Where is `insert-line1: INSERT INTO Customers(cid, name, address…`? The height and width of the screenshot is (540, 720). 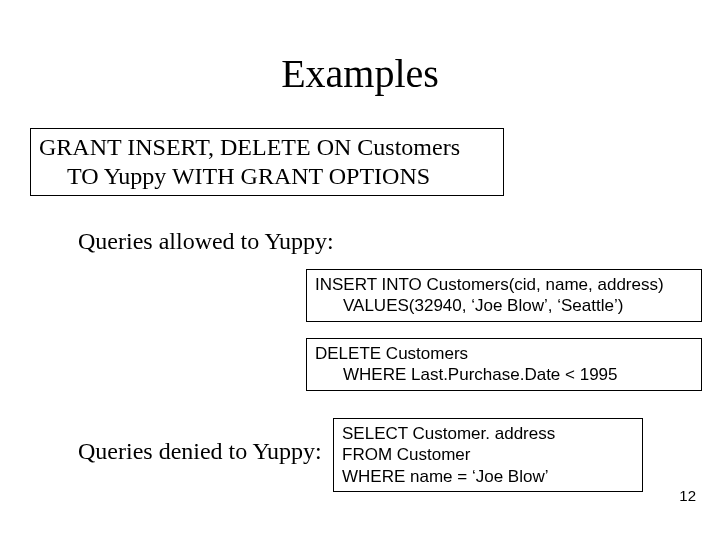
insert-line1: INSERT INTO Customers(cid, name, address… is located at coordinates (490, 284).